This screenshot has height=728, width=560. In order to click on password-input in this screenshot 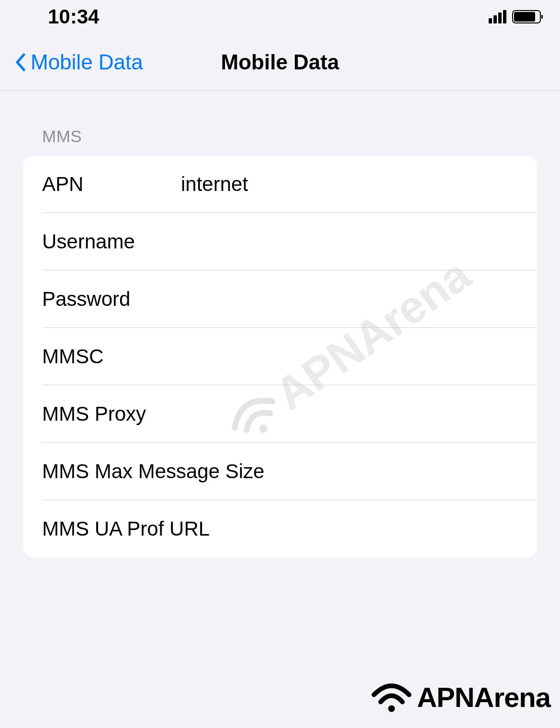, I will do `click(349, 299)`.